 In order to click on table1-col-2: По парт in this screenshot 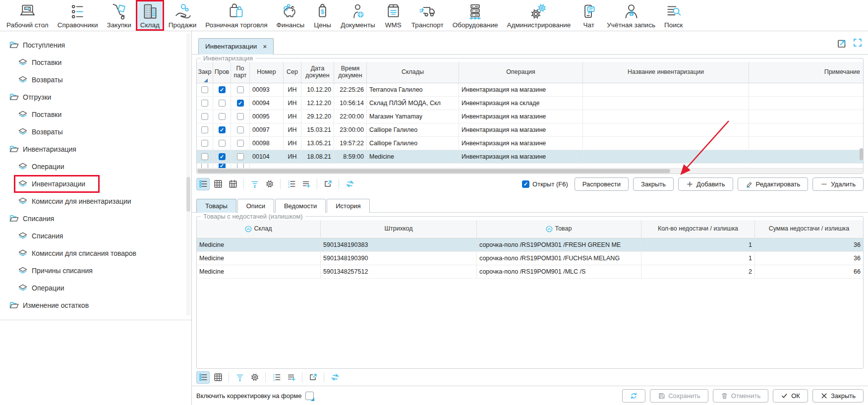, I will do `click(240, 72)`.